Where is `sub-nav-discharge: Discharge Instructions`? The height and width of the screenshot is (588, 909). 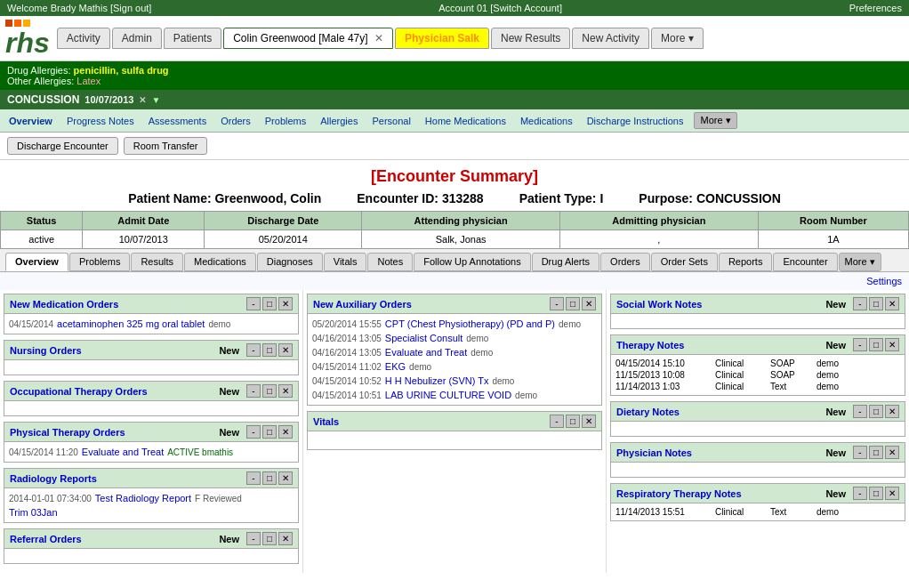 sub-nav-discharge: Discharge Instructions is located at coordinates (635, 121).